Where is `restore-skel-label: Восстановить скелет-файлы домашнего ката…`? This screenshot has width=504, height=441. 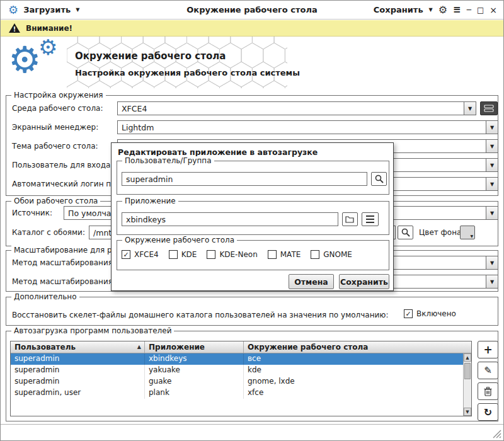 restore-skel-label: Восстановить скелет-файлы домашнего ката… is located at coordinates (200, 315).